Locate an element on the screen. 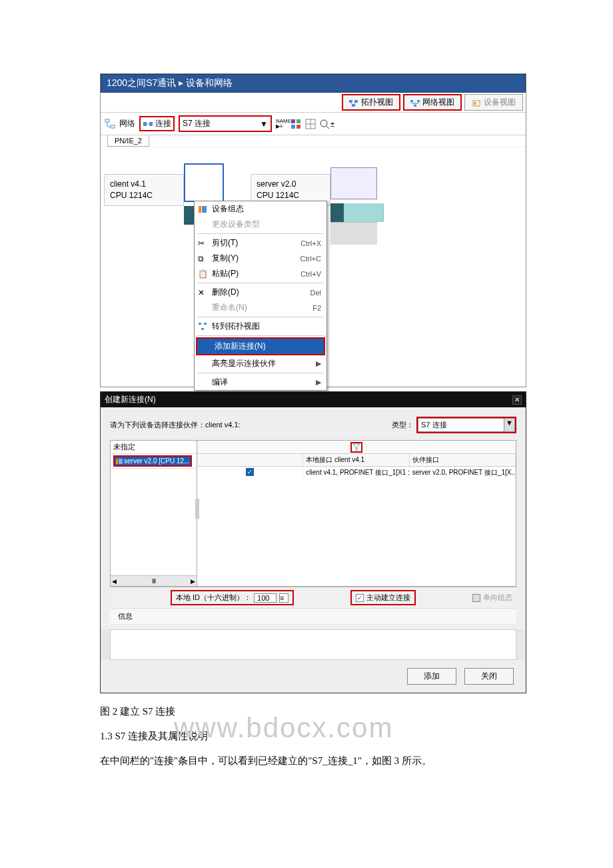  device-client: client v4.1 CPU 1214C is located at coordinates (144, 190).